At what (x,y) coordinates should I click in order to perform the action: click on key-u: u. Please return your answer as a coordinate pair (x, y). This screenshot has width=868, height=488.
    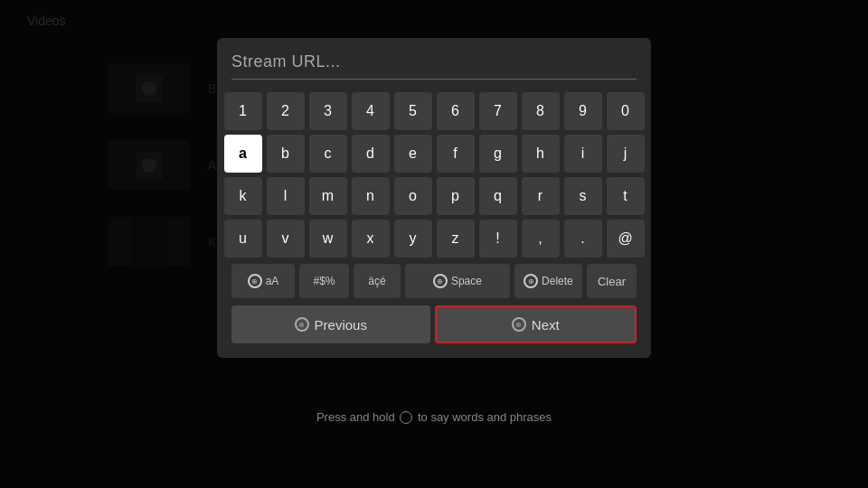
    Looking at the image, I should click on (243, 239).